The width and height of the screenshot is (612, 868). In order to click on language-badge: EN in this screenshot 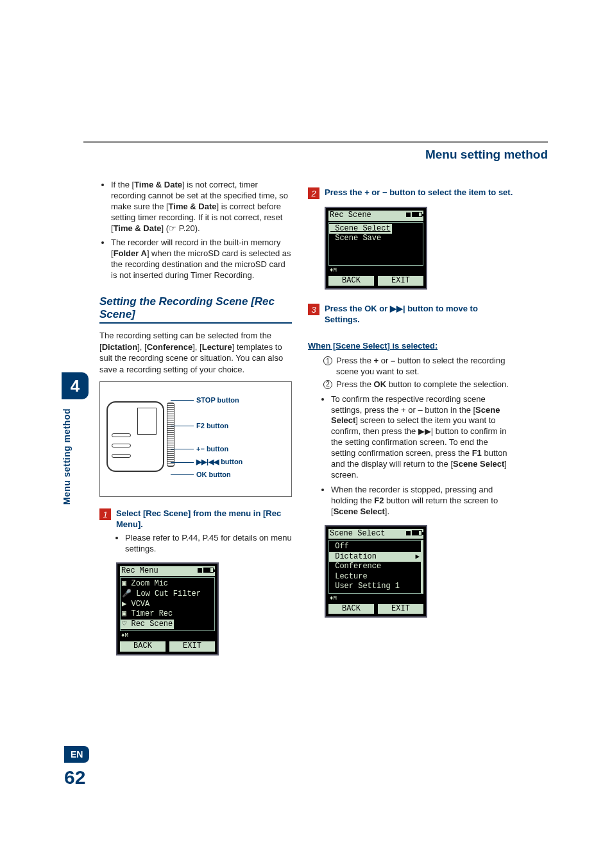, I will do `click(77, 754)`.